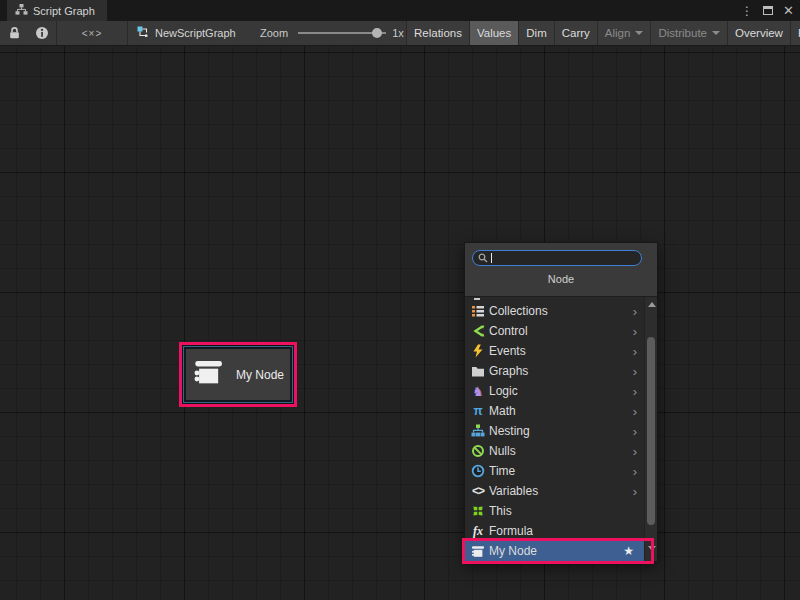 The width and height of the screenshot is (800, 600). What do you see at coordinates (747, 11) in the screenshot?
I see `kebab-menu-icon: ⋮` at bounding box center [747, 11].